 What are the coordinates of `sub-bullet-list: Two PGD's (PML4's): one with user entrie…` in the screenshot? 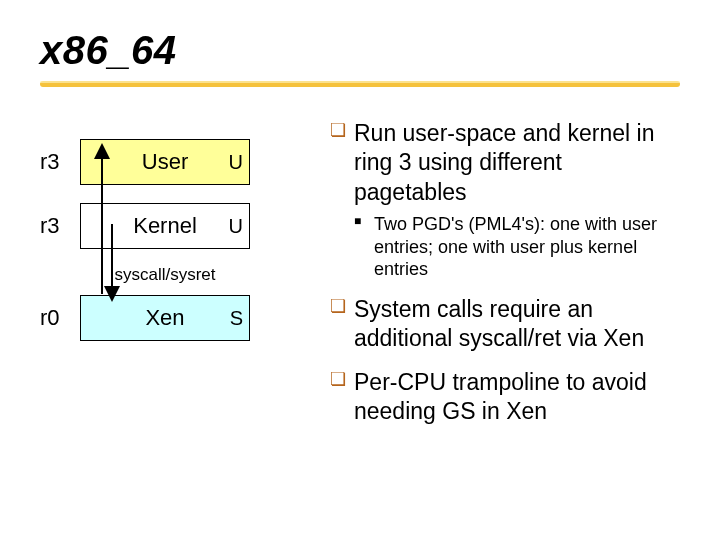 It's located at (517, 247).